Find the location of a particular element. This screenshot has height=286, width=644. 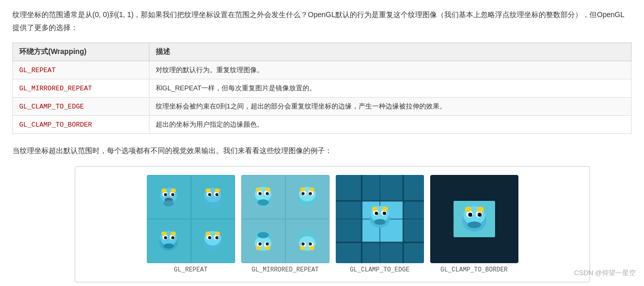

image-clamp-border is located at coordinates (474, 219).